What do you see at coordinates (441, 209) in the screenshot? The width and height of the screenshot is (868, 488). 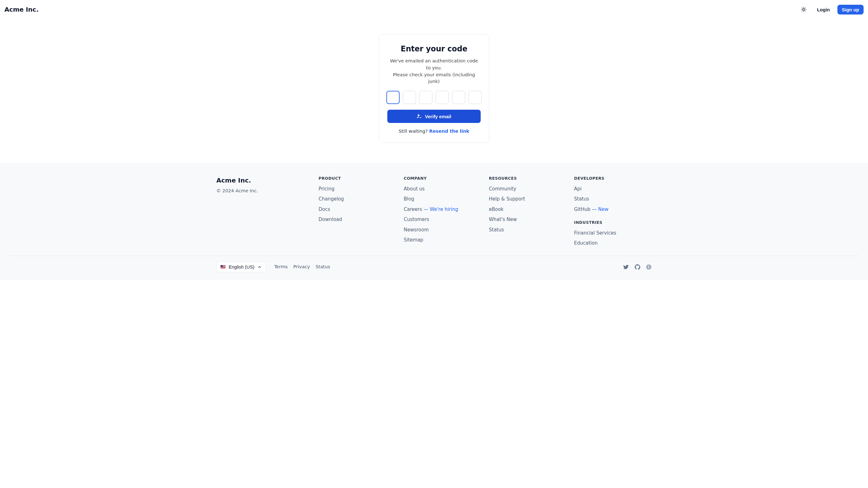 I see `footer-badge-hiring: — We're hiring` at bounding box center [441, 209].